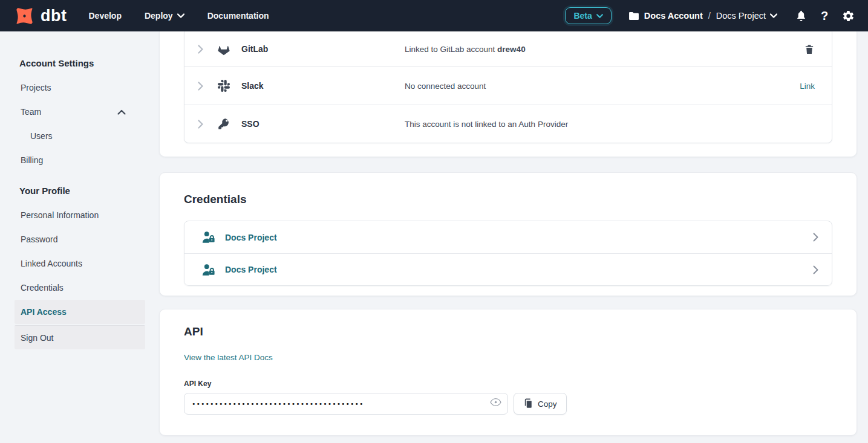 Image resolution: width=868 pixels, height=443 pixels. What do you see at coordinates (80, 160) in the screenshot?
I see `sidebar-item-billing: Billing` at bounding box center [80, 160].